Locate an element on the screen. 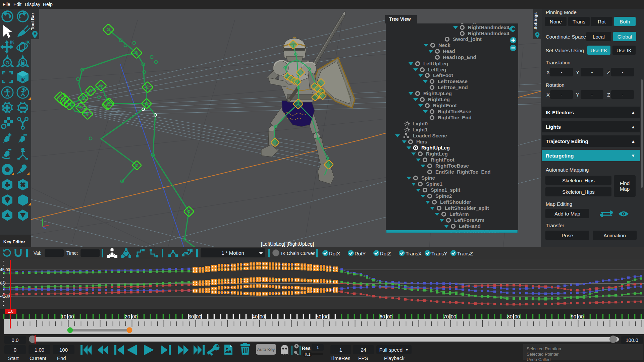  svg-text: LeftHand is located at coordinates (470, 226).